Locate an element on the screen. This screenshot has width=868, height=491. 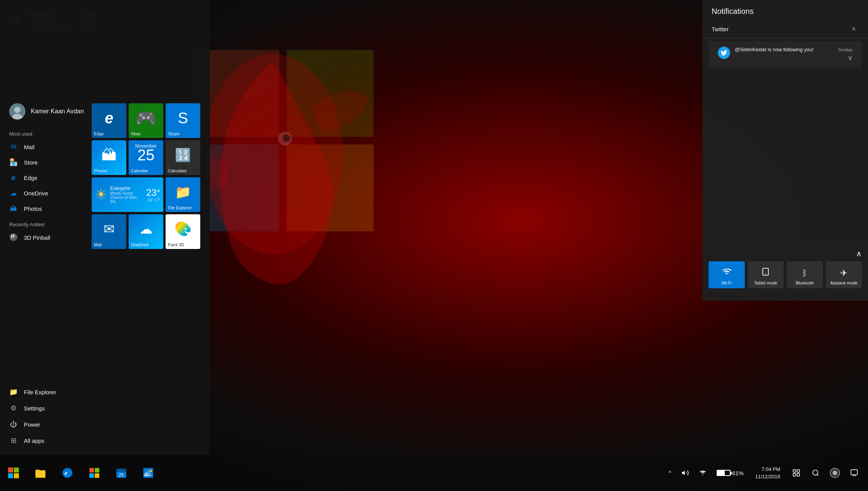
edge-icon: e is located at coordinates (13, 178).